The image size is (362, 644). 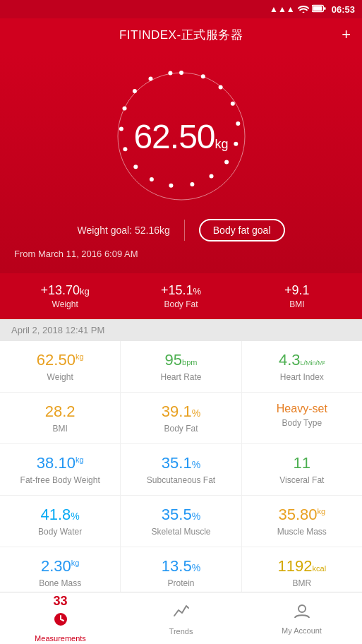 I want to click on divider, so click(x=185, y=230).